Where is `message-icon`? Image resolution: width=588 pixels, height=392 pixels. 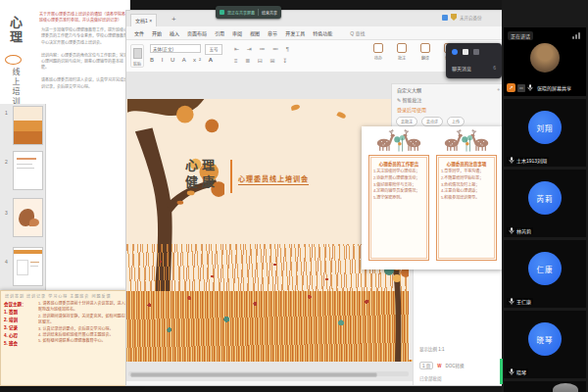 message-icon is located at coordinates (466, 52).